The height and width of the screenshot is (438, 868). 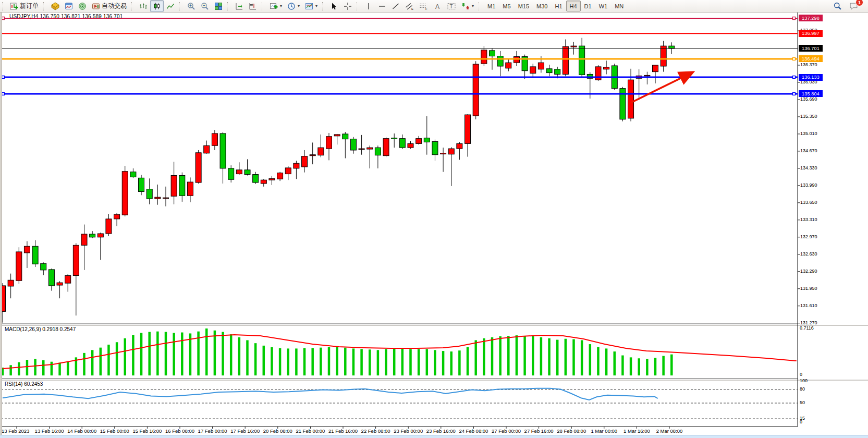 I want to click on timeframe-button-d1: D1, so click(x=588, y=6).